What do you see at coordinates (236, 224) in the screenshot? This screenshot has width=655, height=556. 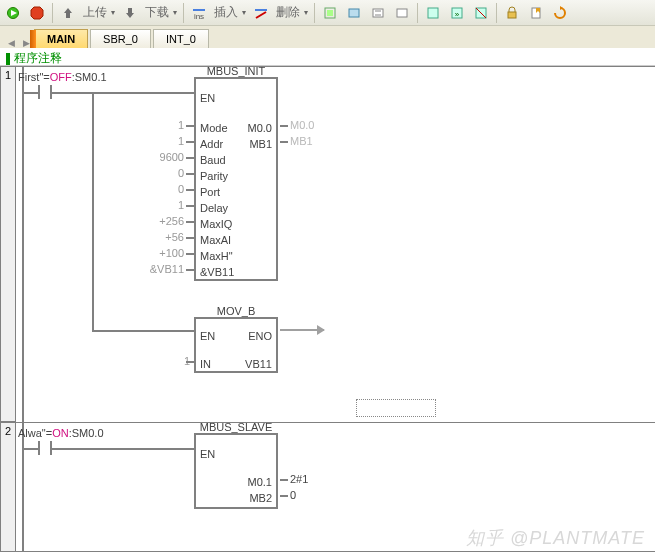 I see `block-pin-row: MaxIQ` at bounding box center [236, 224].